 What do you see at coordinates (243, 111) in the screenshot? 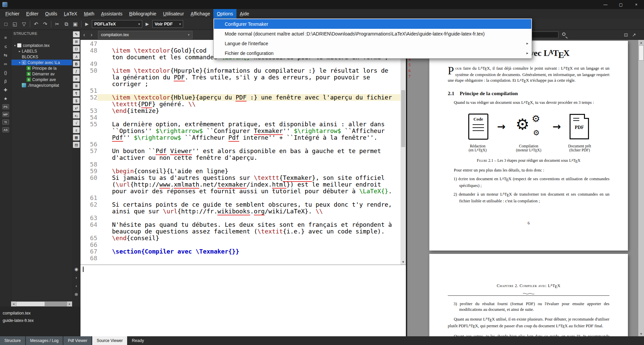
I see `code-line: 53\end{itemize}` at bounding box center [243, 111].